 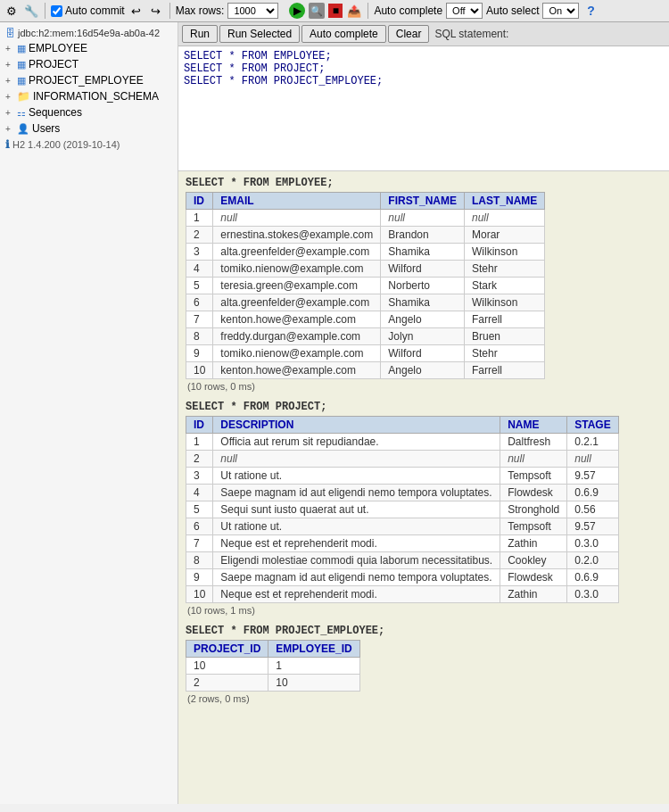 What do you see at coordinates (21, 80) in the screenshot?
I see `table-icon-project-employee: ▦` at bounding box center [21, 80].